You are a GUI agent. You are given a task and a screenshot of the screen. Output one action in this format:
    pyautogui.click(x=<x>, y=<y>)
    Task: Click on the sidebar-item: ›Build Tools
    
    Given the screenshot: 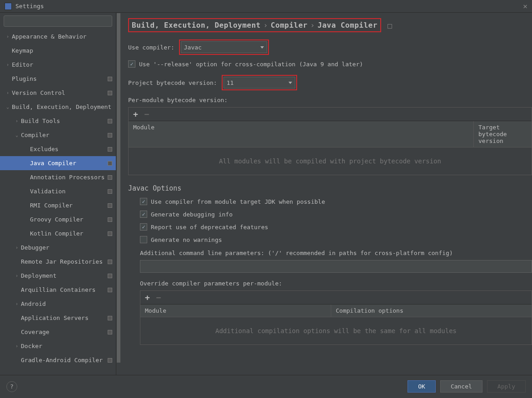 What is the action you would take?
    pyautogui.click(x=58, y=121)
    